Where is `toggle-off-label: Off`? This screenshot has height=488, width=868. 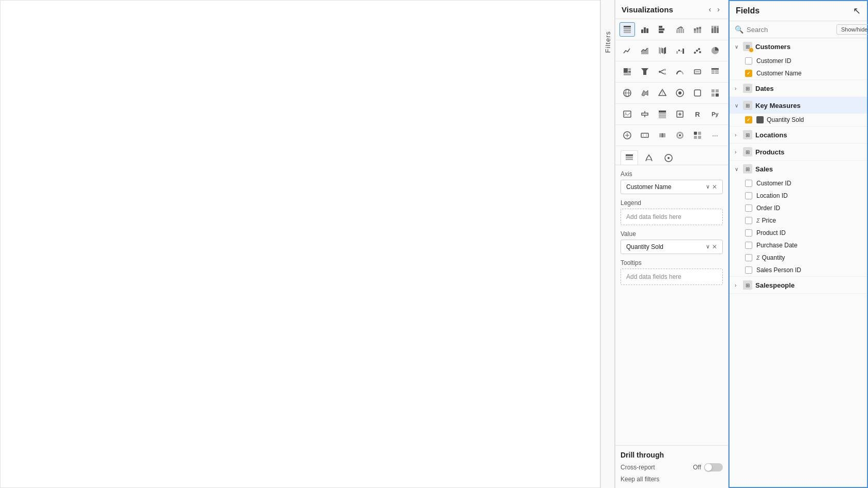 toggle-off-label: Off is located at coordinates (697, 467).